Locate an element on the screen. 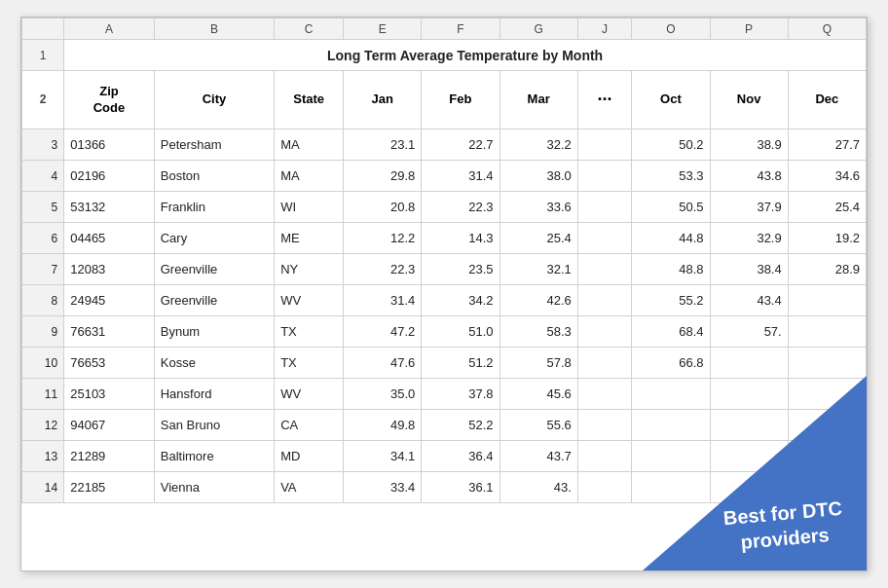  table-row: 1294067San BrunoCA49.852.255.6 is located at coordinates (444, 425).